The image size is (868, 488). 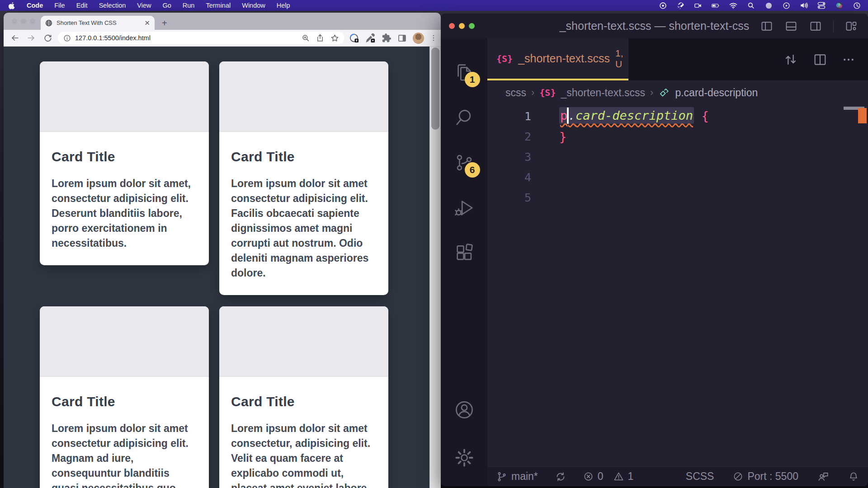 I want to click on back-icon, so click(x=15, y=38).